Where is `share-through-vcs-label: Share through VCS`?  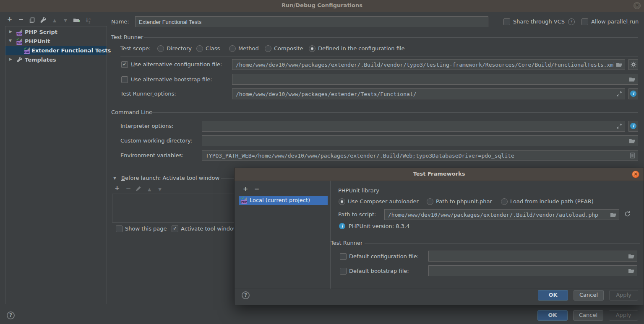
share-through-vcs-label: Share through VCS is located at coordinates (539, 22).